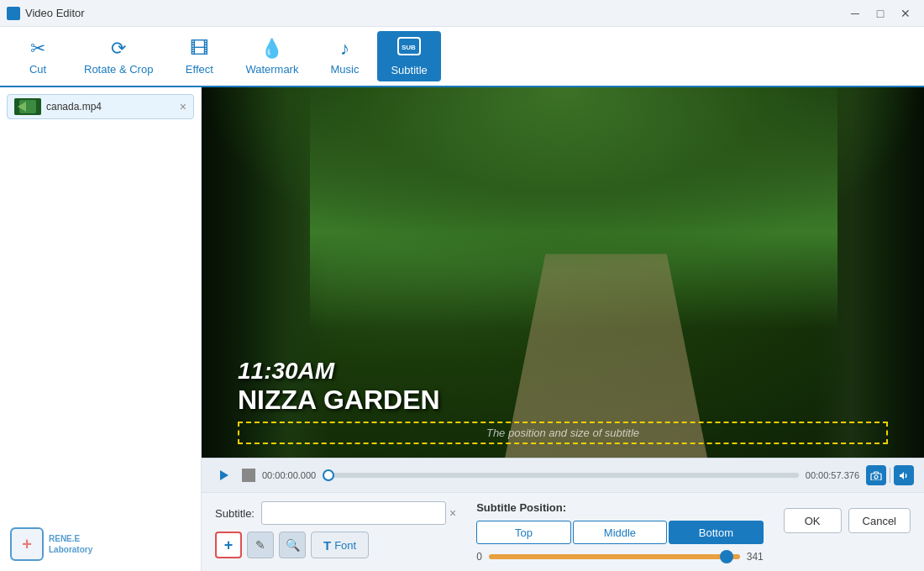  Describe the element at coordinates (328, 546) in the screenshot. I see `font-T-icon: T` at that location.